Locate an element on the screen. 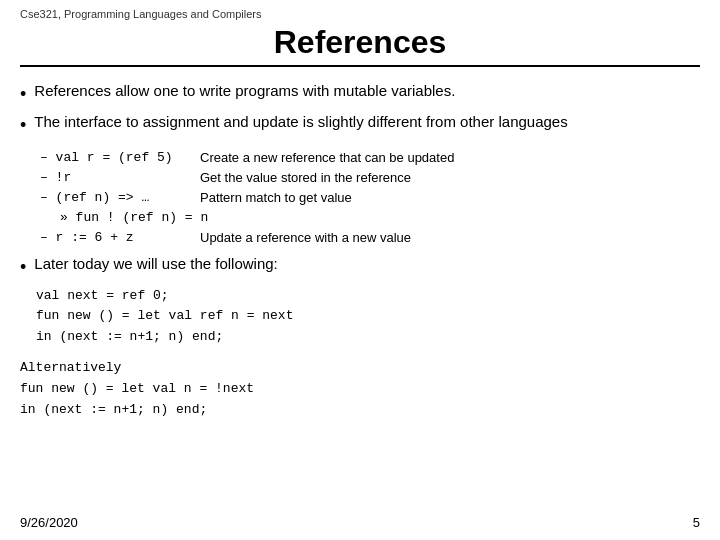 The width and height of the screenshot is (720, 540). alt-block-line-2: in (next := n+1; n) end; is located at coordinates (360, 410).